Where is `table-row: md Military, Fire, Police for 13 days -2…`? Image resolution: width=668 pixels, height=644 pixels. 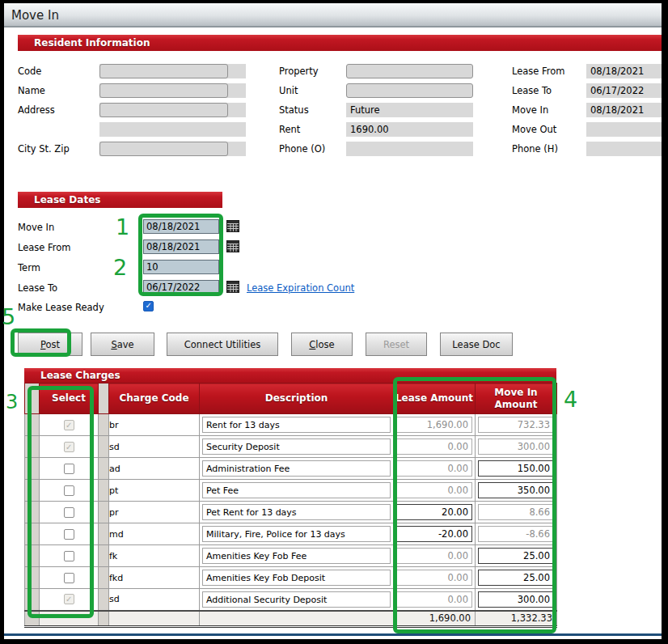 table-row: md Military, Fire, Police for 13 days -2… is located at coordinates (291, 534).